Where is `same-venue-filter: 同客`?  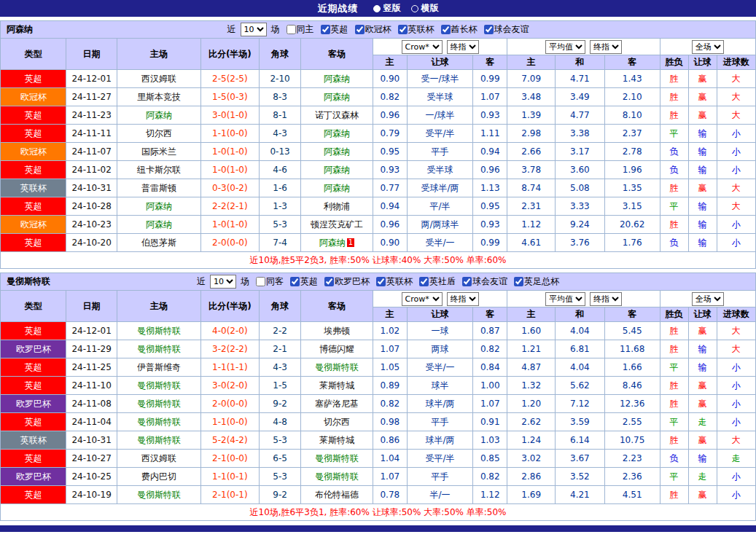
same-venue-filter: 同客 is located at coordinates (270, 281).